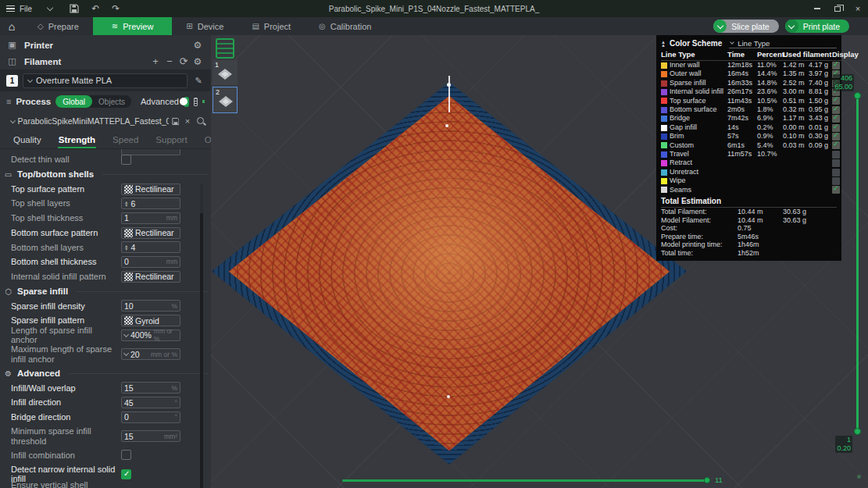  Describe the element at coordinates (105, 175) in the screenshot. I see `section-top-bottom-shells: ▭Top/bottom shells` at that location.